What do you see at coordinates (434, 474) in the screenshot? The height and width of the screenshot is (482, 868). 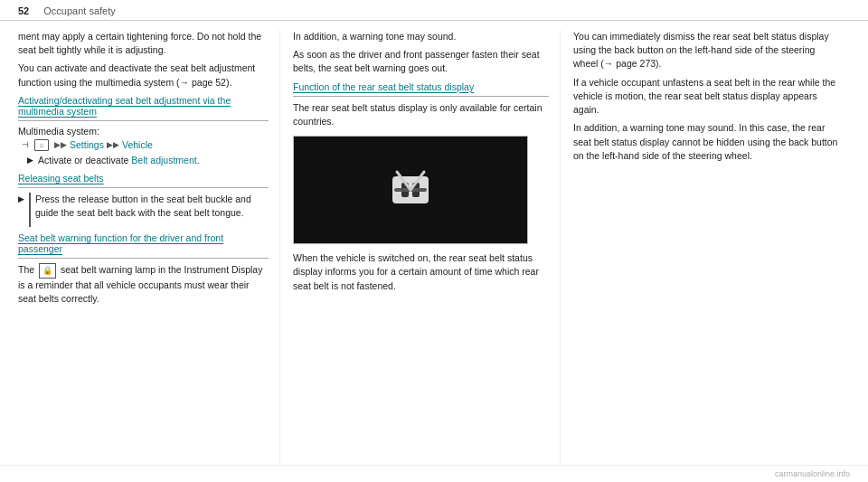 I see `page-footer: carmanualonline.info` at bounding box center [434, 474].